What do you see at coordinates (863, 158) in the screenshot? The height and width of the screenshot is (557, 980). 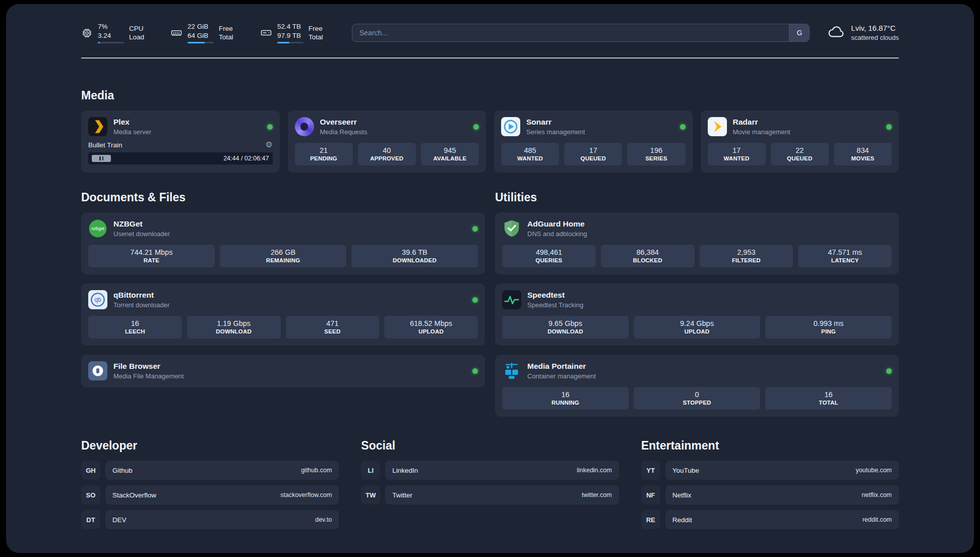 I see `stat-label: MOVIES` at bounding box center [863, 158].